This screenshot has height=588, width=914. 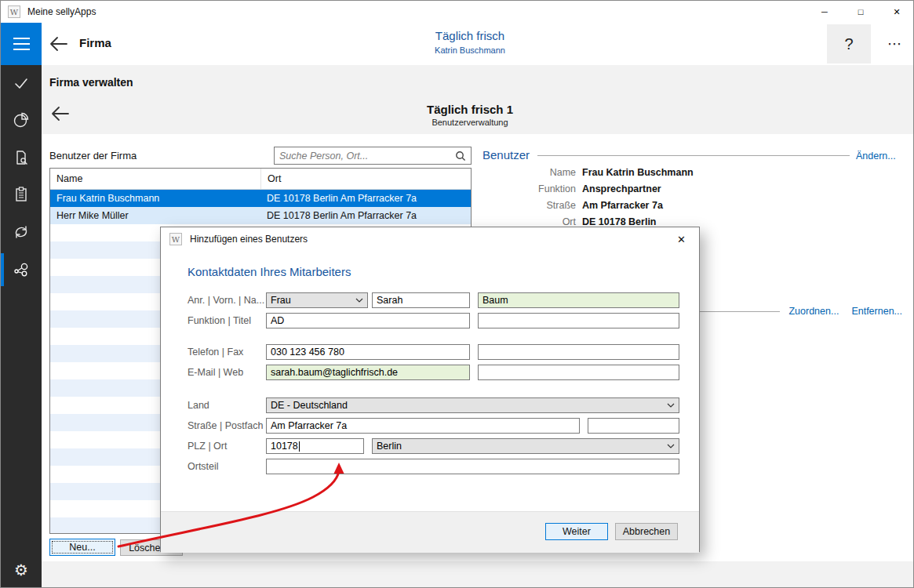 I want to click on form-label: PLZ | Ort, so click(x=227, y=446).